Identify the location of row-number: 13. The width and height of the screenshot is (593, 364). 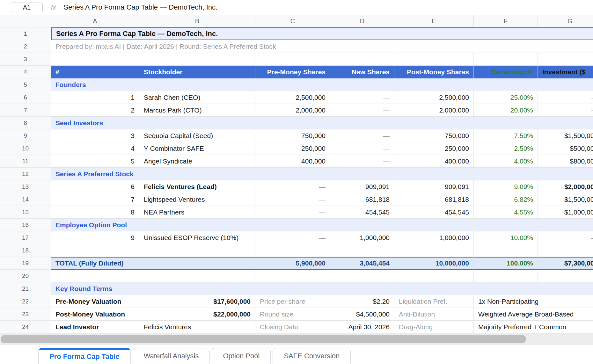
(26, 187).